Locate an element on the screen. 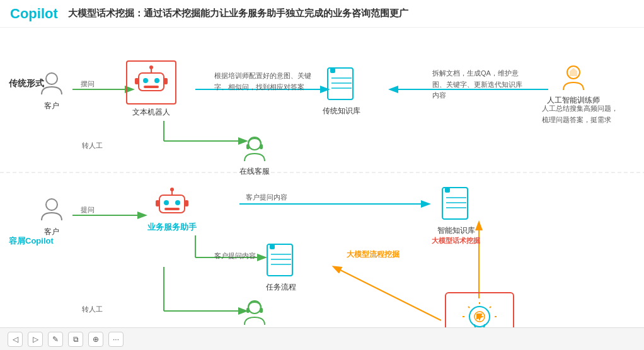 This screenshot has height=350, width=644. robot-desc: 根据培训师配置好的意图、关键字、相似问，找到相应对答案 is located at coordinates (265, 82).